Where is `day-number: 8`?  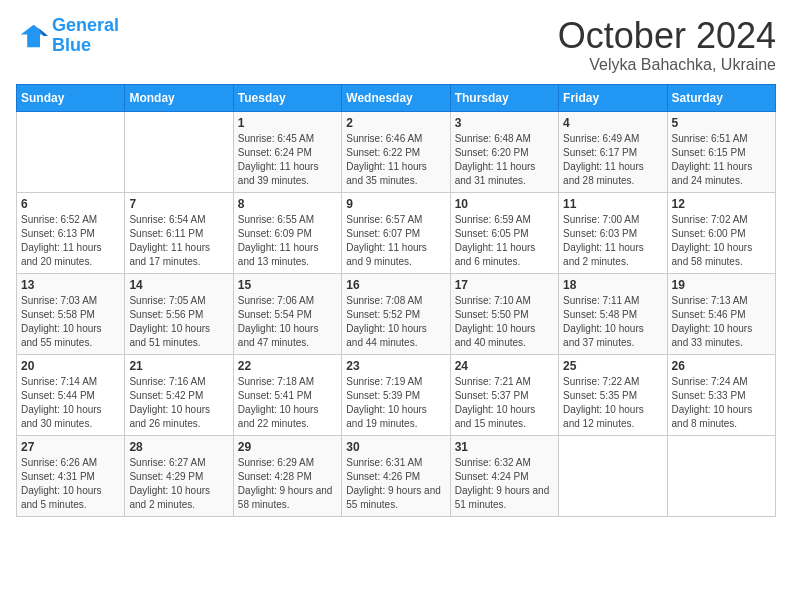 day-number: 8 is located at coordinates (288, 204).